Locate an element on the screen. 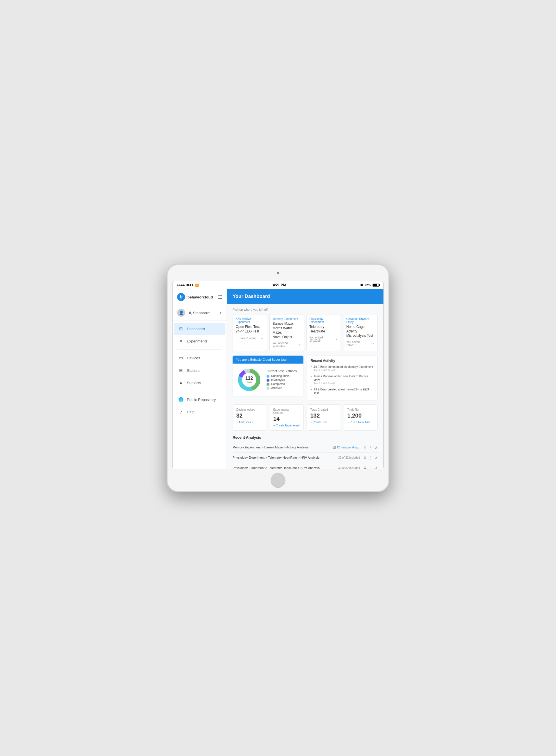 This screenshot has width=556, height=756. legend-color-running is located at coordinates (268, 376).